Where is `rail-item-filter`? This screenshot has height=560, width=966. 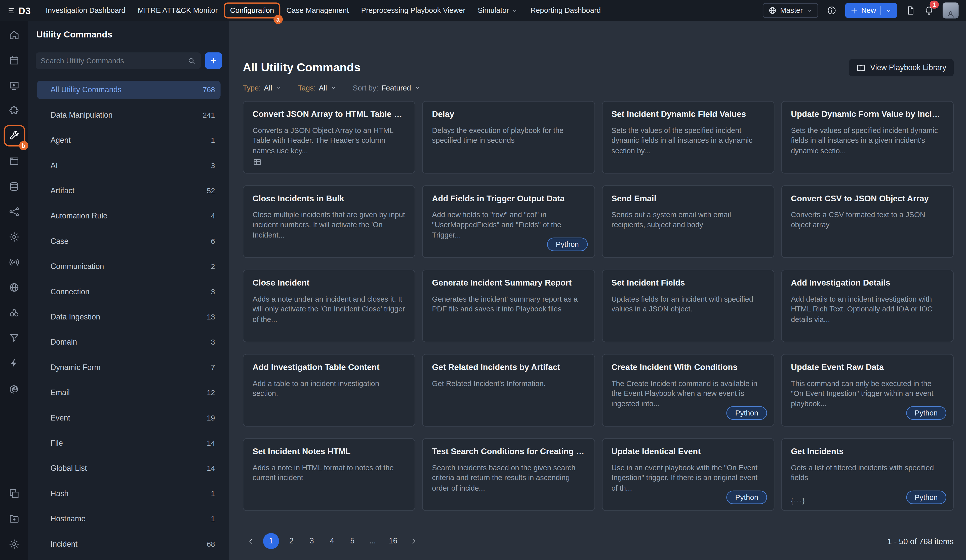
rail-item-filter is located at coordinates (14, 337).